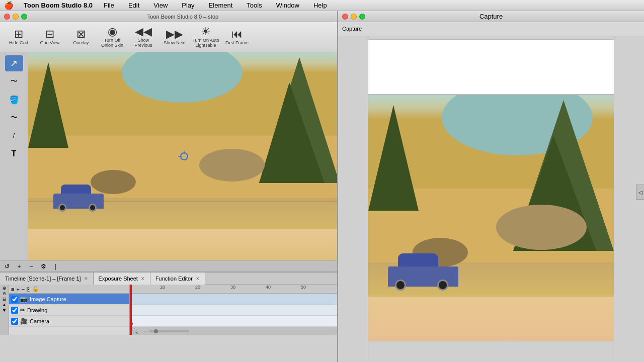  What do you see at coordinates (13, 289) in the screenshot?
I see `collapse-all-button: ≡` at bounding box center [13, 289].